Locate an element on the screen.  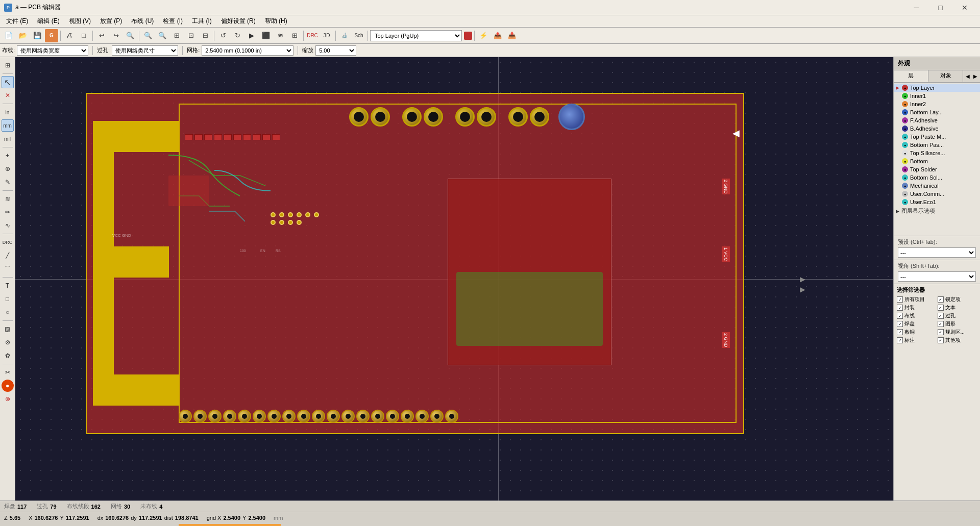
selector-via: ✓ 过孔 is located at coordinates (958, 316).